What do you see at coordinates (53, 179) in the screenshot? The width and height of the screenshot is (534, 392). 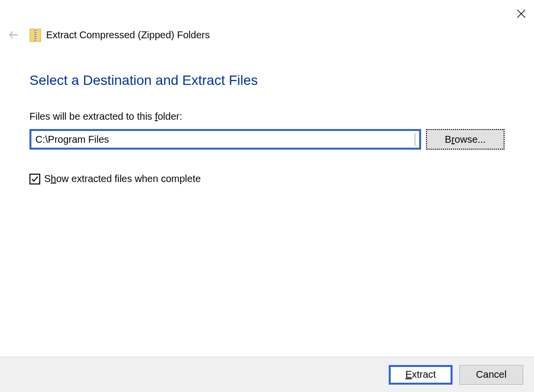 I see `checkbox-label-accel: h` at bounding box center [53, 179].